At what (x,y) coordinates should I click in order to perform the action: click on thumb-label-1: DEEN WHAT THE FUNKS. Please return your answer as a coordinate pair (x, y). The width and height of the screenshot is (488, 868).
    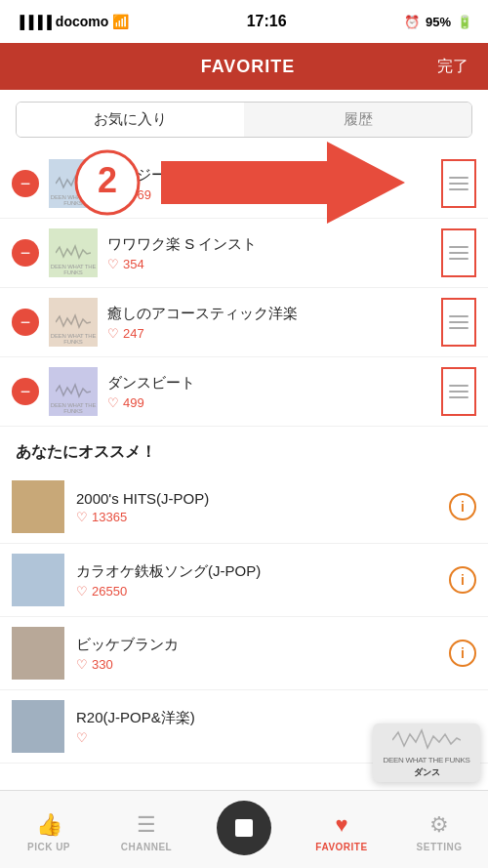
    Looking at the image, I should click on (73, 200).